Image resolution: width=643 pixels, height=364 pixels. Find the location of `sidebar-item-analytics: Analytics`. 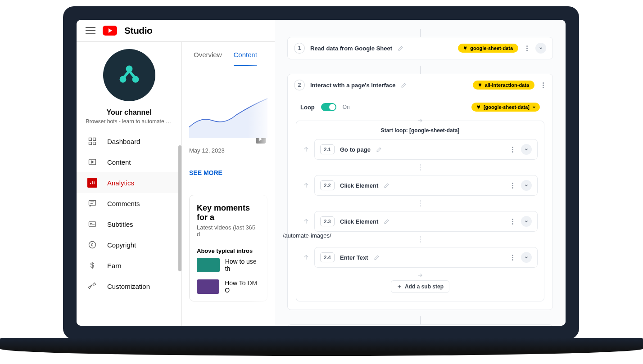

sidebar-item-analytics: Analytics is located at coordinates (129, 183).